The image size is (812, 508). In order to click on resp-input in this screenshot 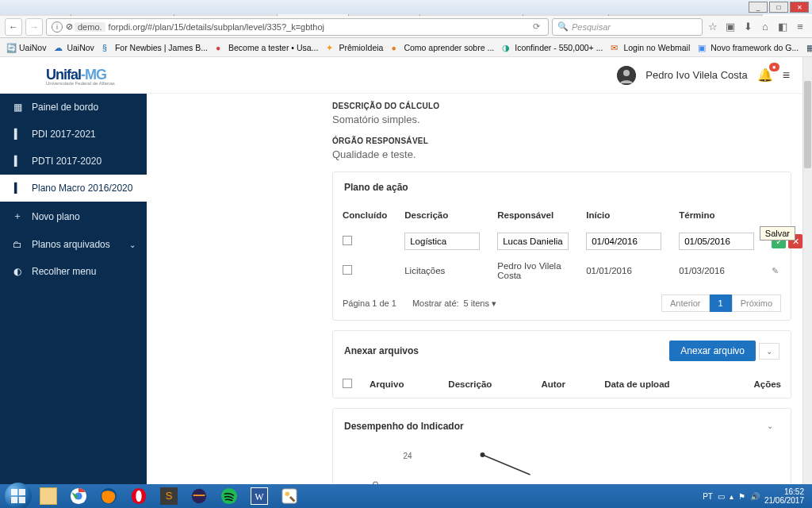, I will do `click(533, 241)`.